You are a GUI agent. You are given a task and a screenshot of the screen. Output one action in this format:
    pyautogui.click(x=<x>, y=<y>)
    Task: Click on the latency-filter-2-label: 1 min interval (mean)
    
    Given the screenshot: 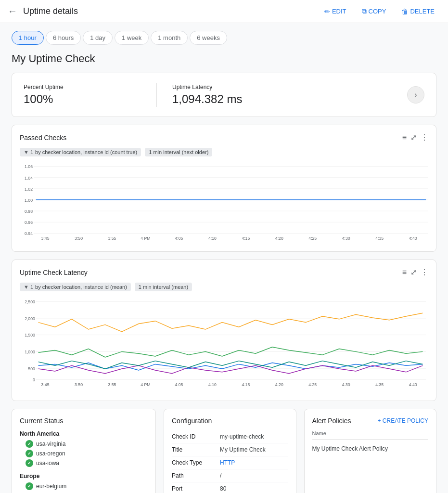 What is the action you would take?
    pyautogui.click(x=164, y=287)
    